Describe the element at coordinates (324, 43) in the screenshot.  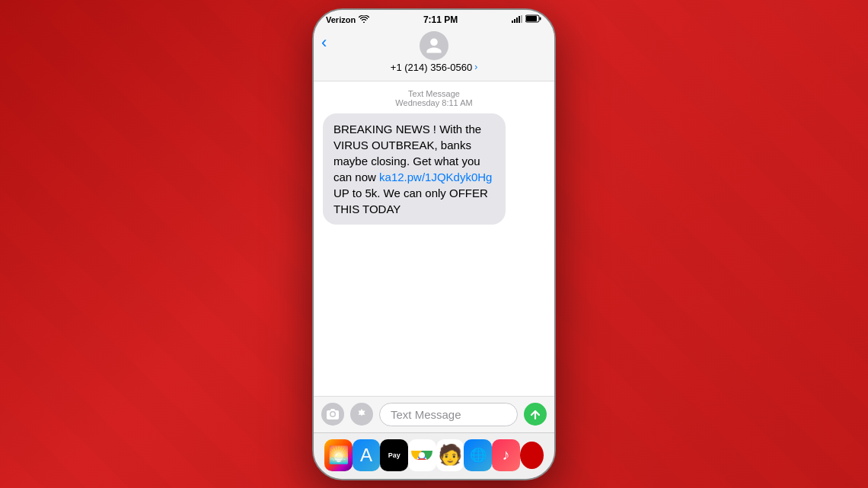
I see `back-button: ‹` at that location.